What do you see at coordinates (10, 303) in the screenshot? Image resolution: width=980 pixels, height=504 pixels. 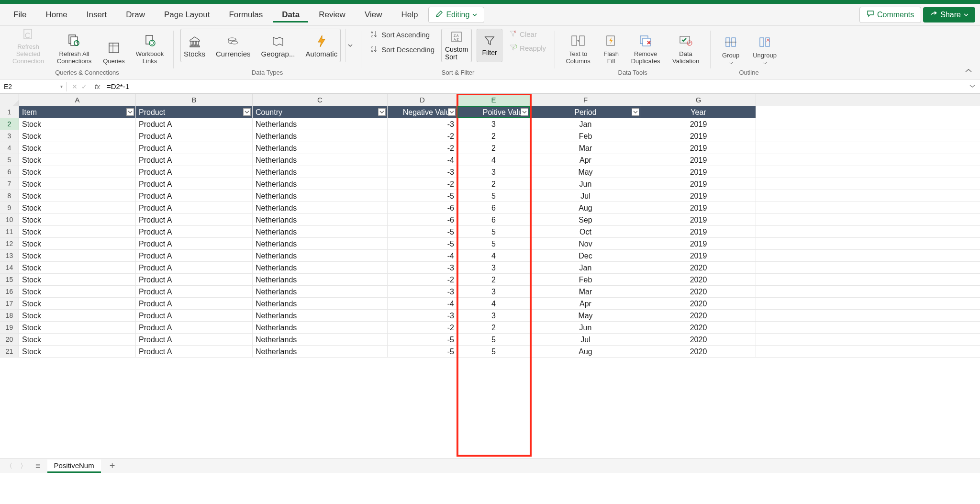 I see `row-header-17: 17` at bounding box center [10, 303].